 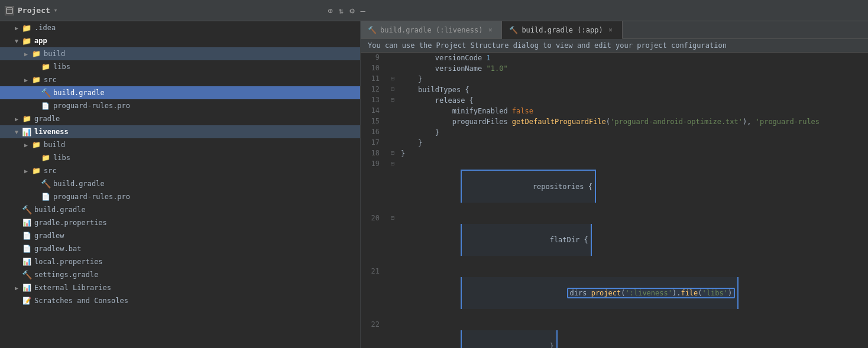 What do you see at coordinates (432, 30) in the screenshot?
I see `tab-liveness-gradle: 🔨 build.gradle (:liveness) ✕` at bounding box center [432, 30].